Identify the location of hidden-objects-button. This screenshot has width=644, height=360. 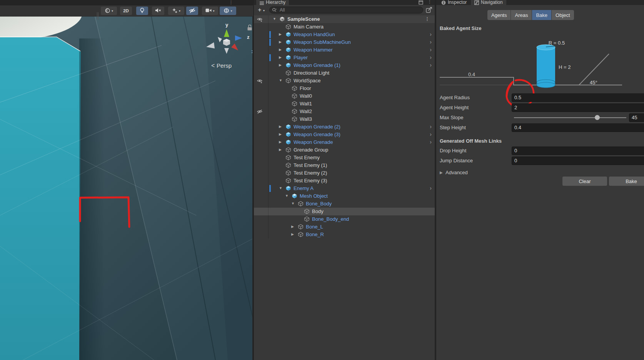
(192, 11).